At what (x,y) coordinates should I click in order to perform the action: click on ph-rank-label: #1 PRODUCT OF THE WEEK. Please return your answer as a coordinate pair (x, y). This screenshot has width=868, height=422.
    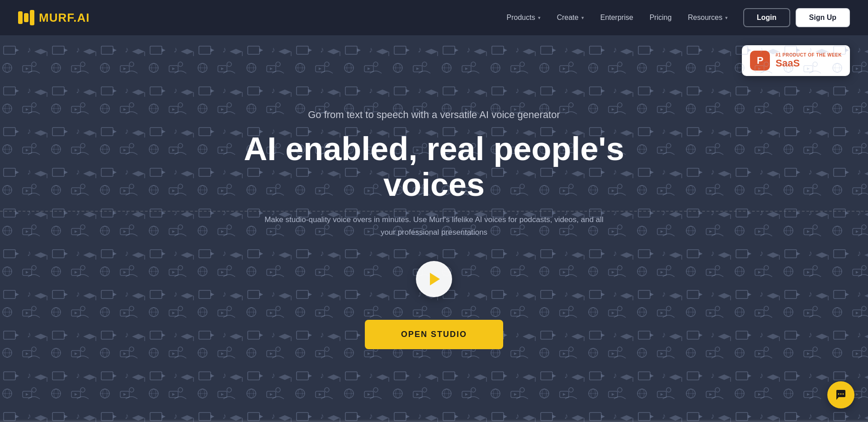
    Looking at the image, I should click on (808, 55).